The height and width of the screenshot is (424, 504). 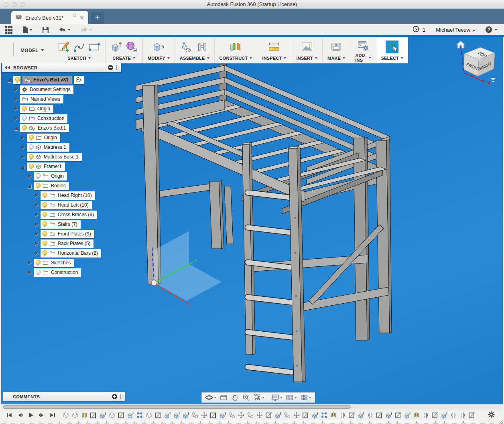 What do you see at coordinates (50, 18) in the screenshot?
I see `document-tab: Enzo's Bed v31* ✕` at bounding box center [50, 18].